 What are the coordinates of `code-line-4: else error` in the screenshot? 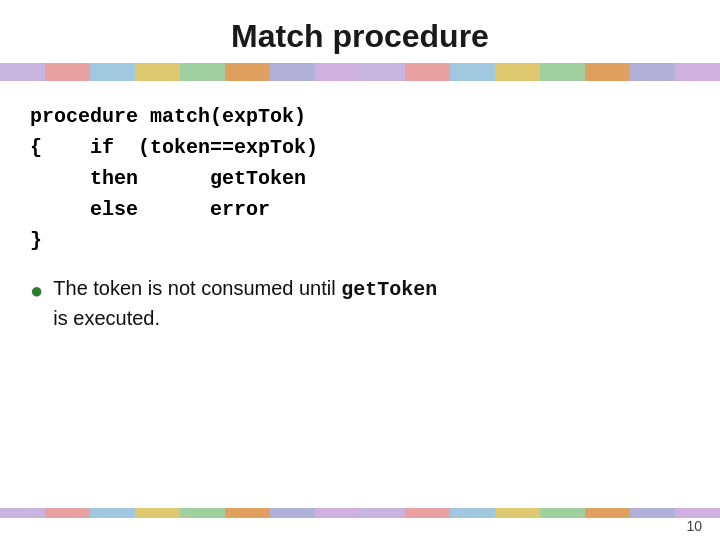 It's located at (360, 210).